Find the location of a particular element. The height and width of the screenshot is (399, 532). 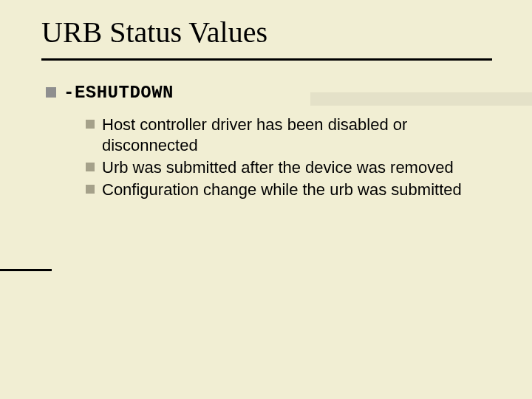

decorative-shadow is located at coordinates (421, 99).